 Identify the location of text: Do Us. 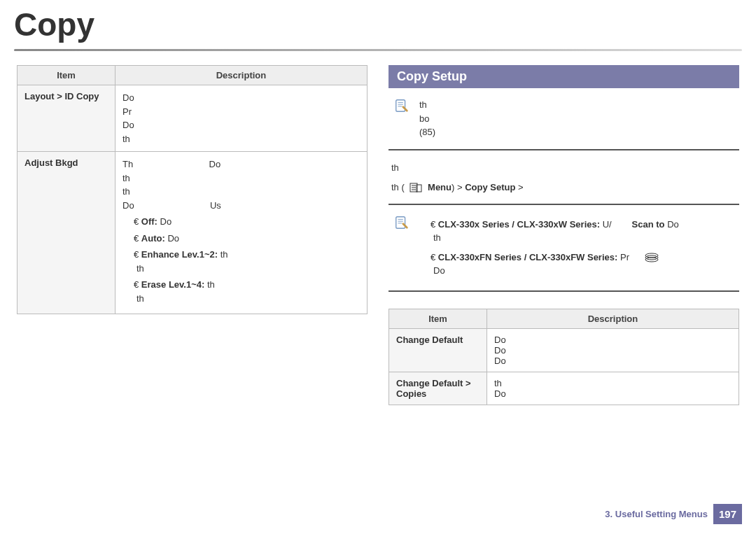
(241, 206).